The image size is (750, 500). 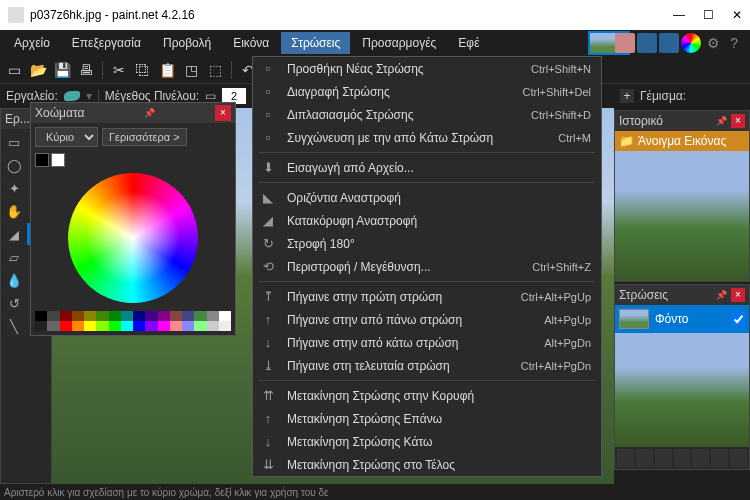 I want to click on menu-item: ▫Διπλασιασμός ΣτρώσηςCtrl+Shift+D, so click(x=427, y=114).